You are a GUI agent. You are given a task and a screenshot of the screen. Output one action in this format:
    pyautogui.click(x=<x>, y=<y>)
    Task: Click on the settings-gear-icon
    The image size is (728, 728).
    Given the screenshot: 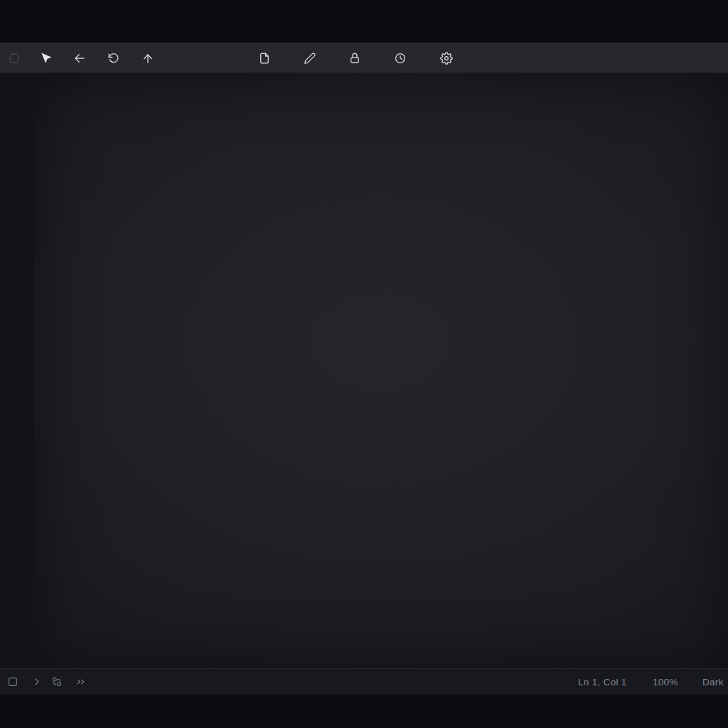 What is the action you would take?
    pyautogui.click(x=446, y=58)
    